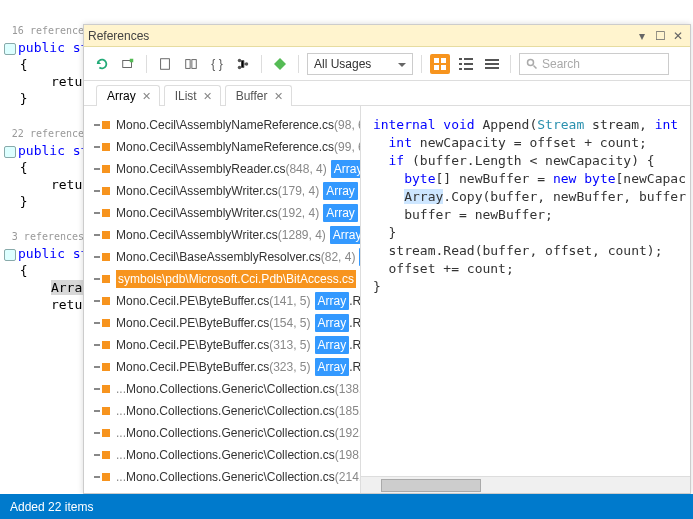 The height and width of the screenshot is (519, 693). Describe the element at coordinates (492, 64) in the screenshot. I see `view-lines-icon` at that location.